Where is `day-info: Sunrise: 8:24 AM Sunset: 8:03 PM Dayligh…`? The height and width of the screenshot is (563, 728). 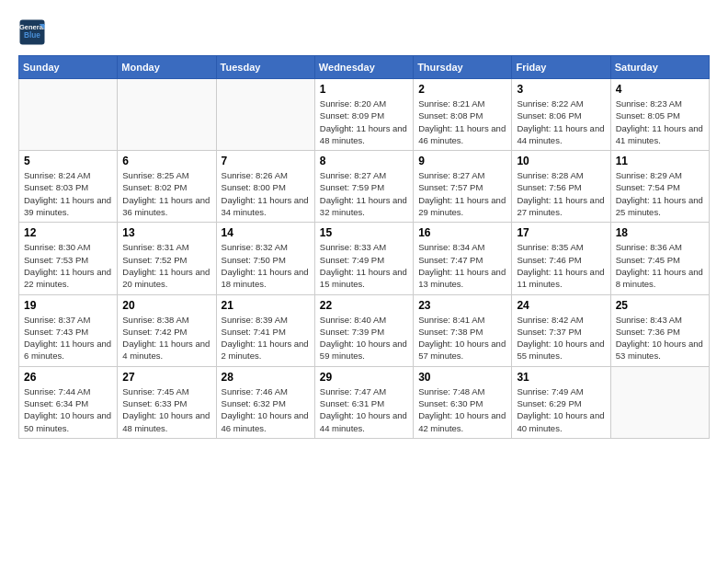
day-info: Sunrise: 8:24 AM Sunset: 8:03 PM Dayligh… is located at coordinates (68, 193).